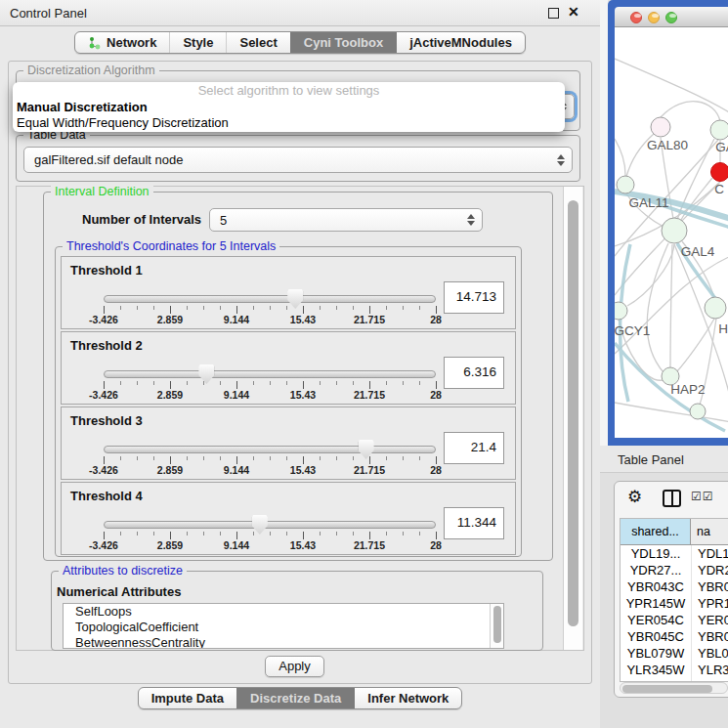  What do you see at coordinates (122, 43) in the screenshot?
I see `tab-network: Network` at bounding box center [122, 43].